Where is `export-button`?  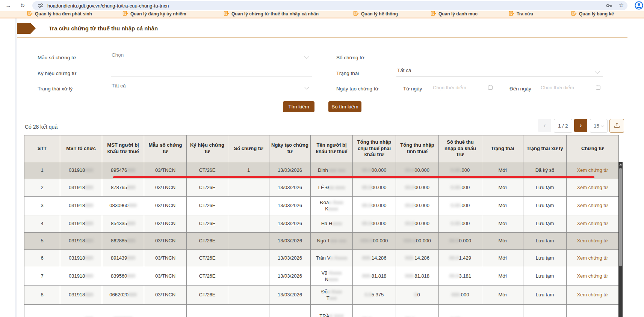 export-button is located at coordinates (617, 126).